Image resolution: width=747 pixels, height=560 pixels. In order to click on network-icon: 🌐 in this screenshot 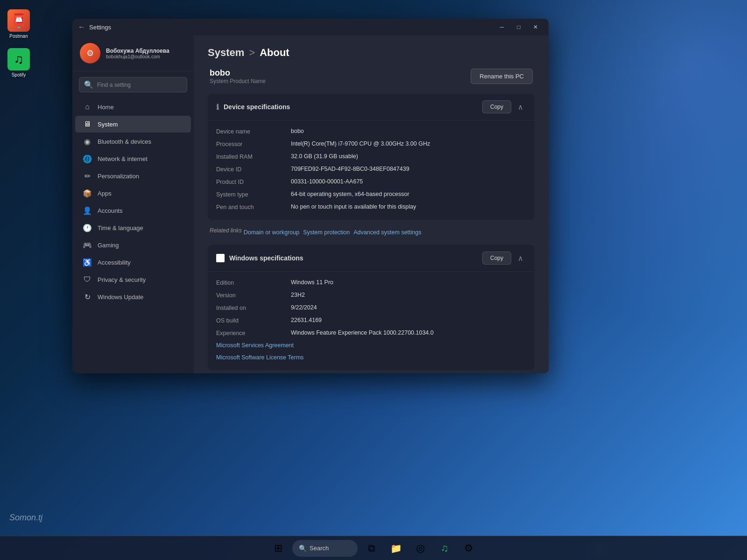, I will do `click(87, 159)`.